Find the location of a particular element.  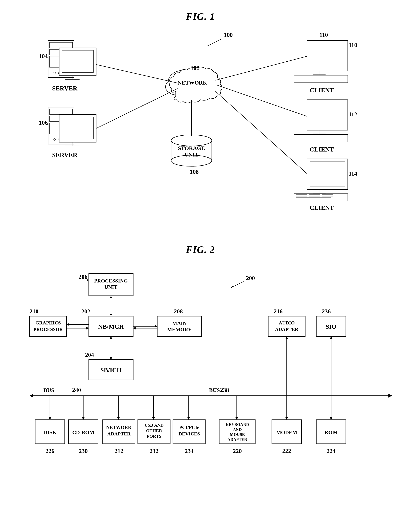

svg-text: STORAGE is located at coordinates (191, 148).